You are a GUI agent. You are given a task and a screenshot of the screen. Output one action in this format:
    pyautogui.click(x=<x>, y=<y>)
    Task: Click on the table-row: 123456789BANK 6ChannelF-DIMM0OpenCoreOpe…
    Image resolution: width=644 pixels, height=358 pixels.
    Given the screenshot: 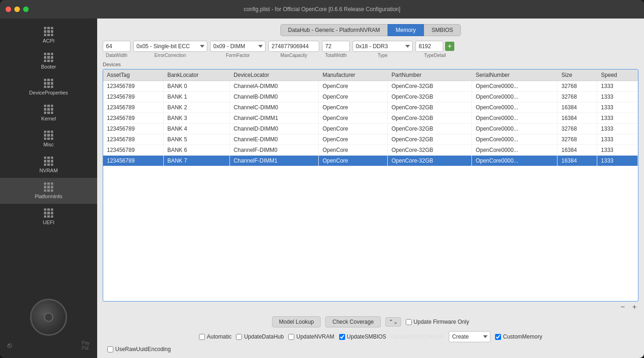 What is the action you would take?
    pyautogui.click(x=371, y=150)
    